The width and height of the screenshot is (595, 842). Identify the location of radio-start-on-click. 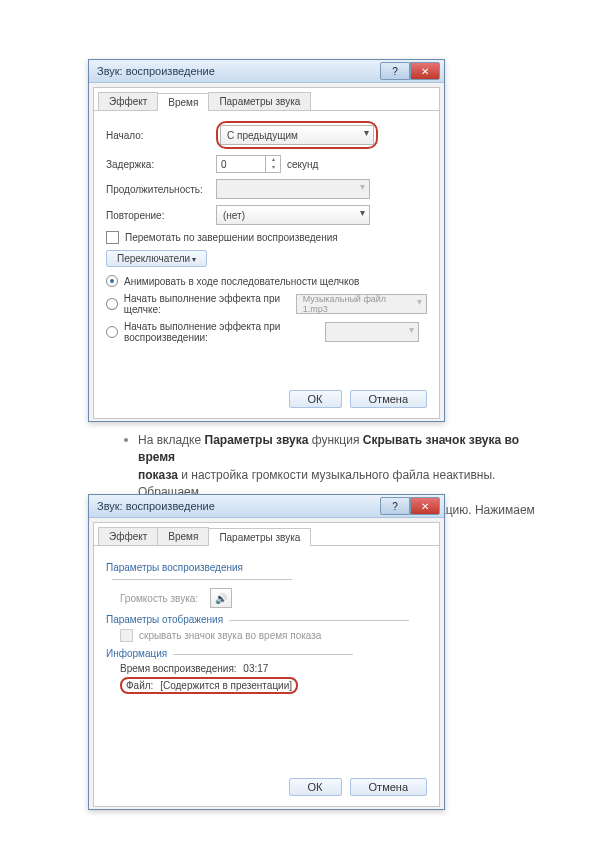
(112, 304).